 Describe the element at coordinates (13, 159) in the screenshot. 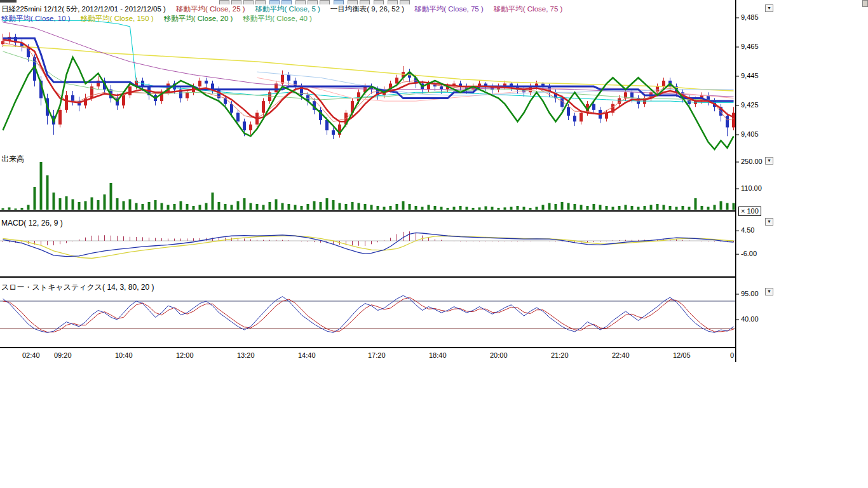

I see `volume-panel-label: 出来高` at that location.